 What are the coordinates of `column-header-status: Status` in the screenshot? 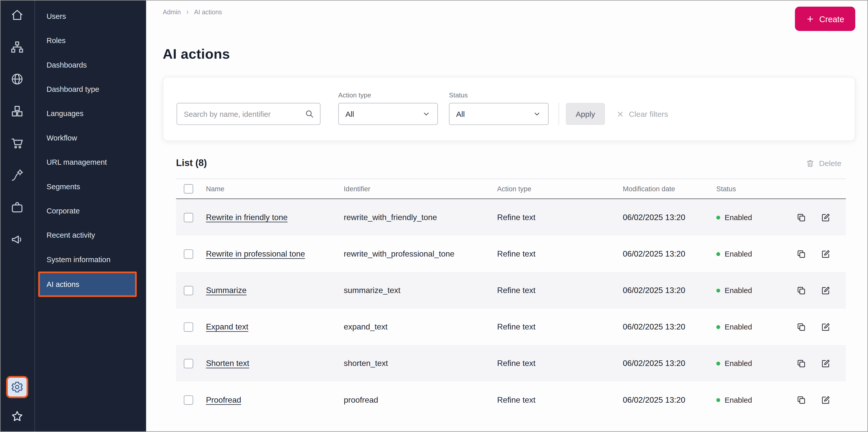 It's located at (751, 189).